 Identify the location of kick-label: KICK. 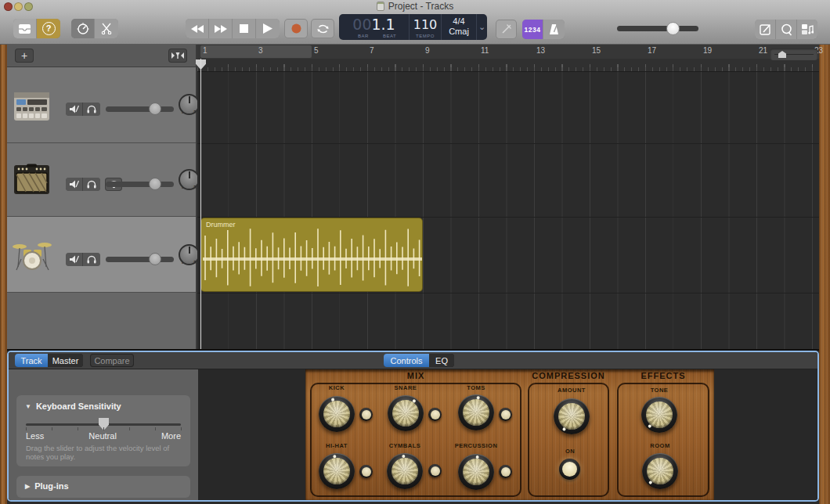
(337, 388).